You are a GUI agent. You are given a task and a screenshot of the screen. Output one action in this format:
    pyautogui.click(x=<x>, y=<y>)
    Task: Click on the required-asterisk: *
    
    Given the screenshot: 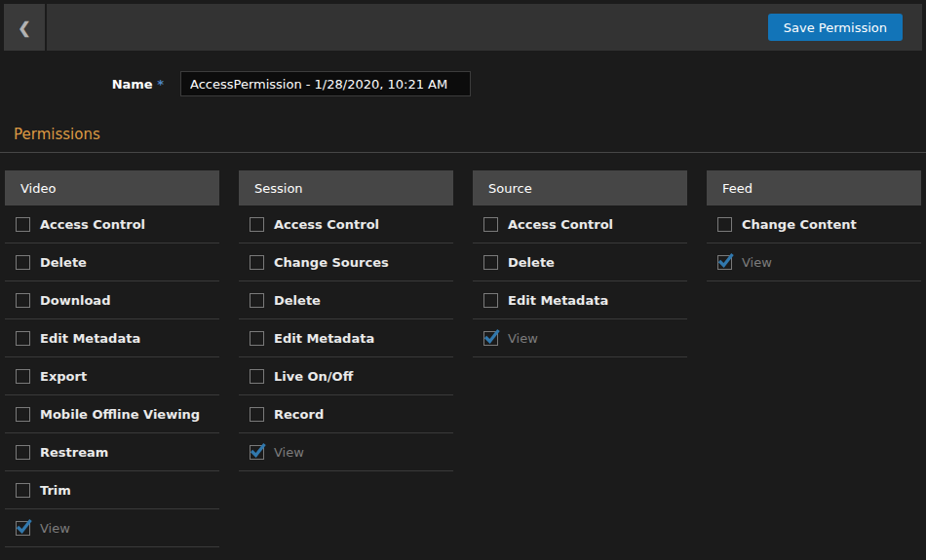 What is the action you would take?
    pyautogui.click(x=160, y=84)
    